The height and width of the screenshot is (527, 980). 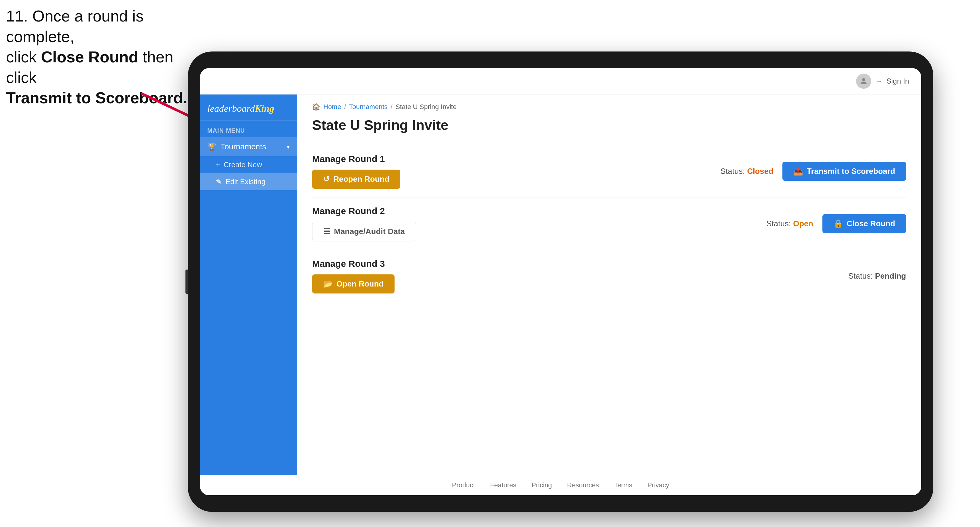 I want to click on breadcrumb-sep2: /, so click(x=392, y=107).